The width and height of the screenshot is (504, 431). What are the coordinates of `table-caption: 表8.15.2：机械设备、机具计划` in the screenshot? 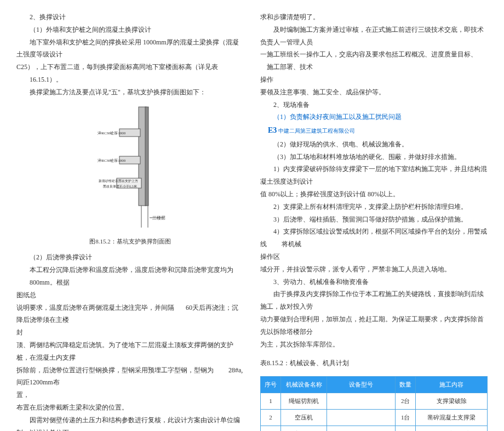 It's located at (374, 363).